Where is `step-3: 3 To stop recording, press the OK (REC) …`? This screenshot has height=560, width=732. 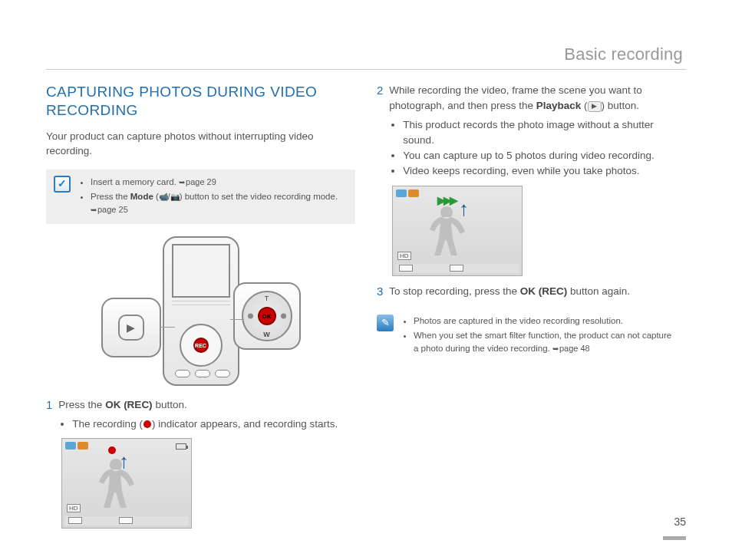 step-3: 3 To stop recording, press the OK (REC) … is located at coordinates (531, 292).